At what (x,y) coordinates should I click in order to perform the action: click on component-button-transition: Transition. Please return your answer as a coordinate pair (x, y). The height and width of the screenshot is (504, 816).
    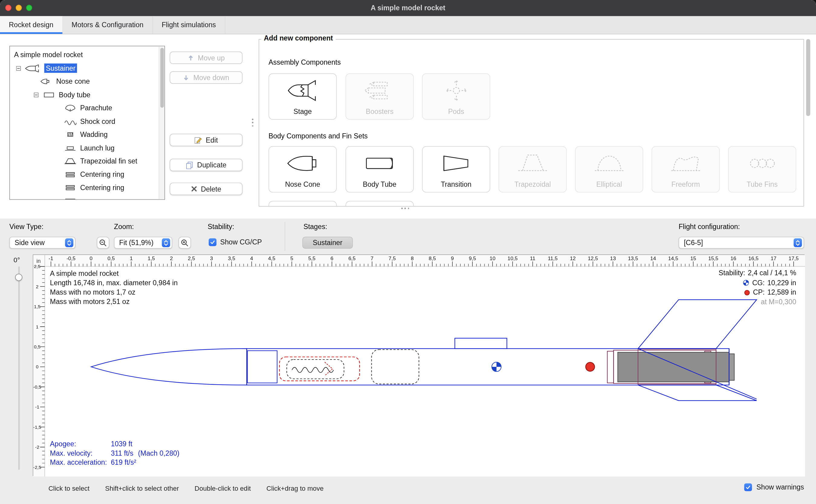
    Looking at the image, I should click on (456, 169).